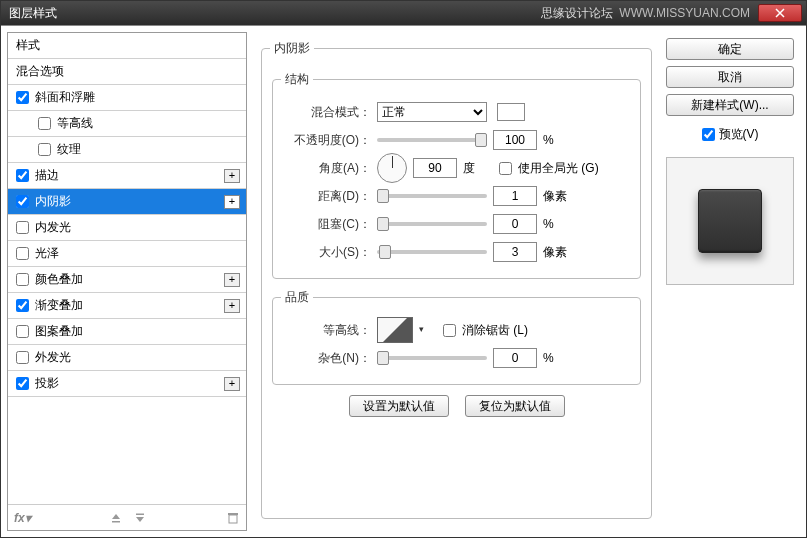  What do you see at coordinates (432, 224) in the screenshot?
I see `choke-slider` at bounding box center [432, 224].